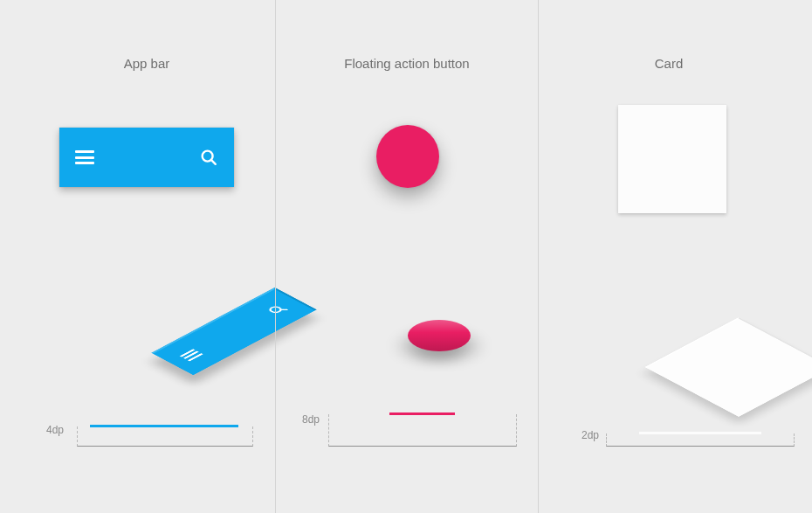 The height and width of the screenshot is (513, 812). I want to click on elevation-value: 2dp, so click(590, 435).